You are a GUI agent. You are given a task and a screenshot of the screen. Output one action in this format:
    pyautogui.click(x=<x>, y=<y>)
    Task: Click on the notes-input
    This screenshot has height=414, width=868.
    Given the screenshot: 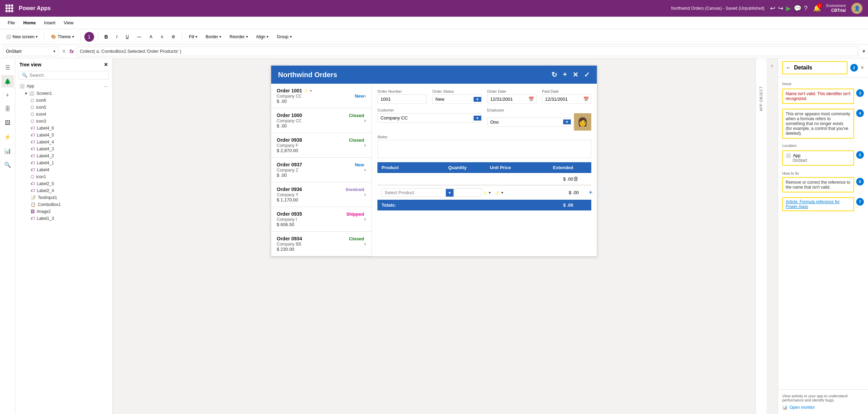 What is the action you would take?
    pyautogui.click(x=484, y=149)
    